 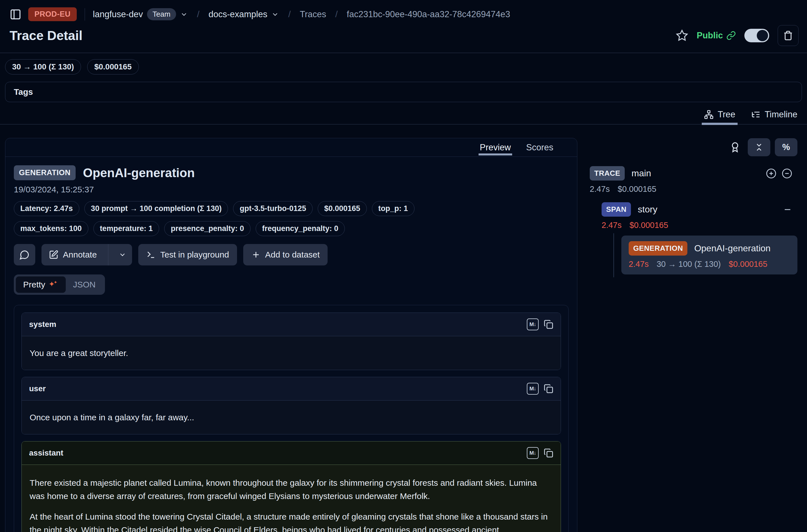 What do you see at coordinates (244, 14) in the screenshot?
I see `breadcrumb-project: docs-examples` at bounding box center [244, 14].